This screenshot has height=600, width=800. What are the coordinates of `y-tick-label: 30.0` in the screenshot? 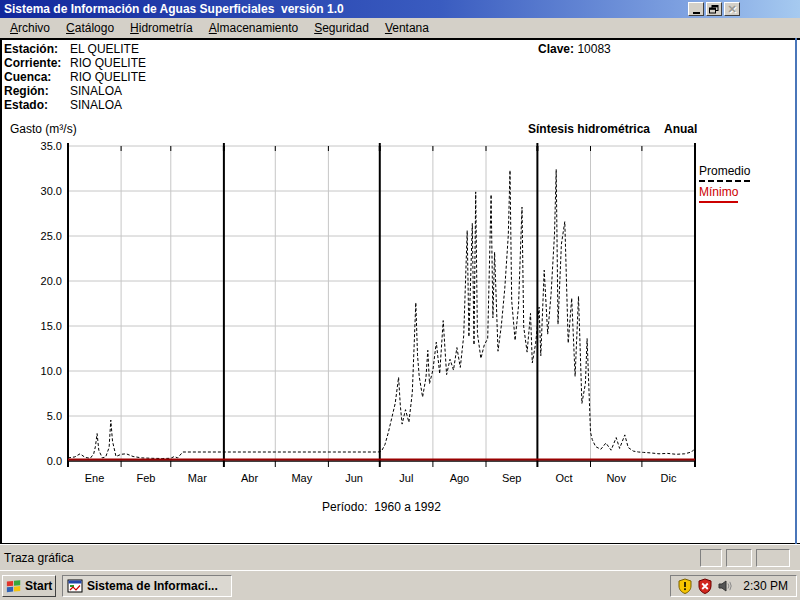 It's located at (52, 191).